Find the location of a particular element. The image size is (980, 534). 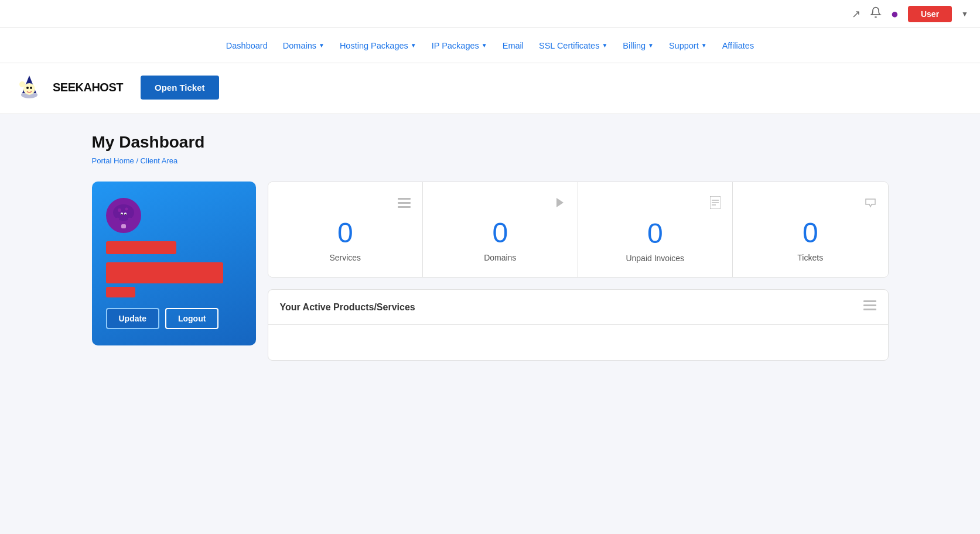

stat-tickets: 0 Tickets is located at coordinates (811, 230).